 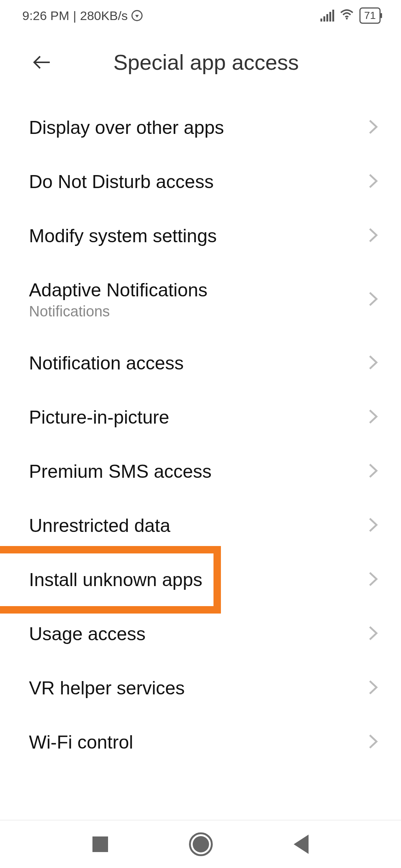 I want to click on item-modify-system-settings: Modify system settings, so click(x=200, y=236).